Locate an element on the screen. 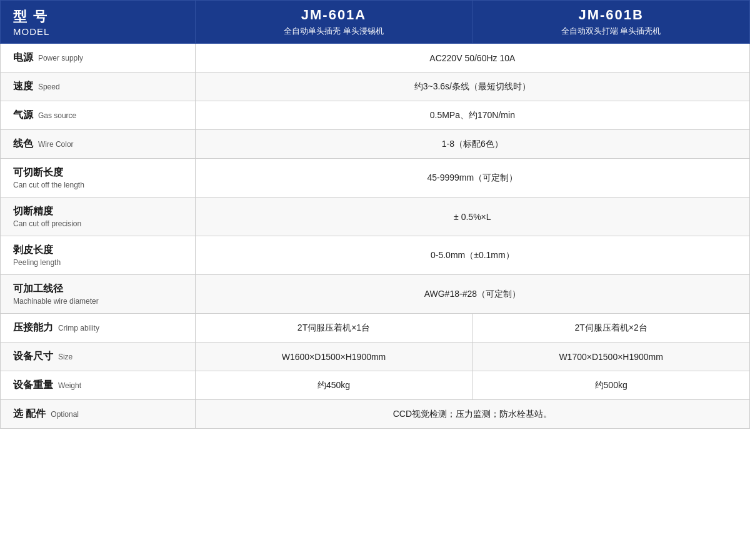  table-row: 速度 Speed 约3~3.6s/条线（最短切线时） is located at coordinates (375, 87).